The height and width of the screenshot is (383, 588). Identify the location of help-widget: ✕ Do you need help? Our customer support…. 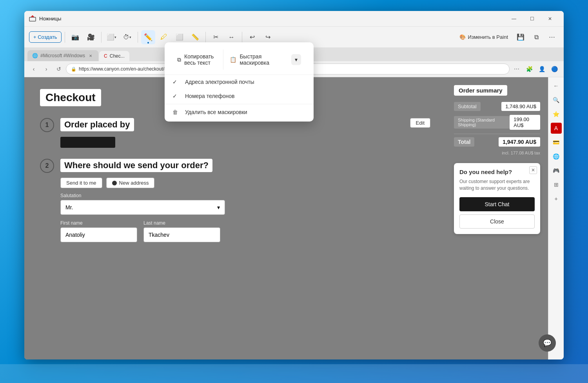
(497, 198).